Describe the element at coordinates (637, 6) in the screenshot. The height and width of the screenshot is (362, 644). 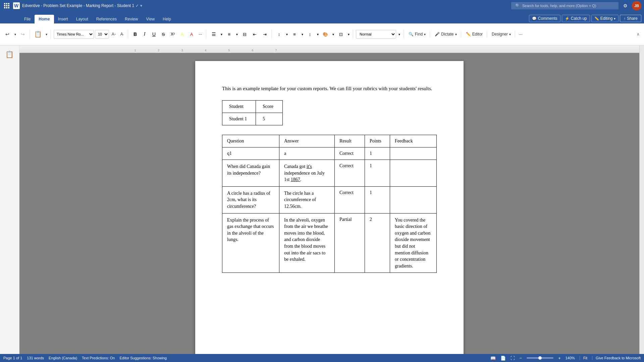
I see `avatar: JB` at that location.